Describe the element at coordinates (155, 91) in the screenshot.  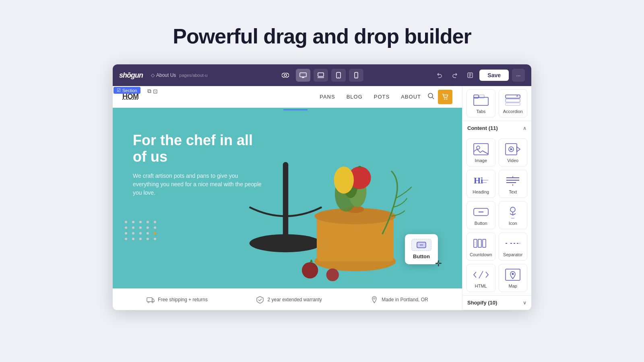
I see `section-delete-button: ⊡` at that location.